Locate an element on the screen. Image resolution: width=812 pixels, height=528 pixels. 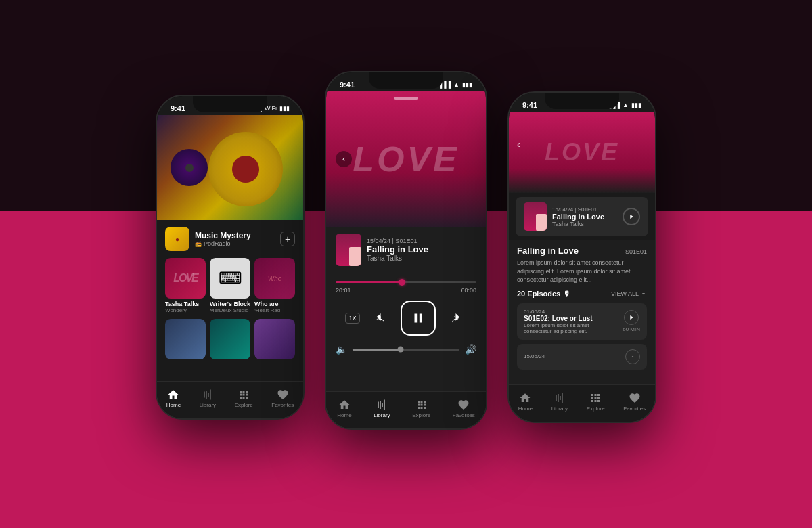
episode-list-item-2: 15/05/24 is located at coordinates (582, 357).